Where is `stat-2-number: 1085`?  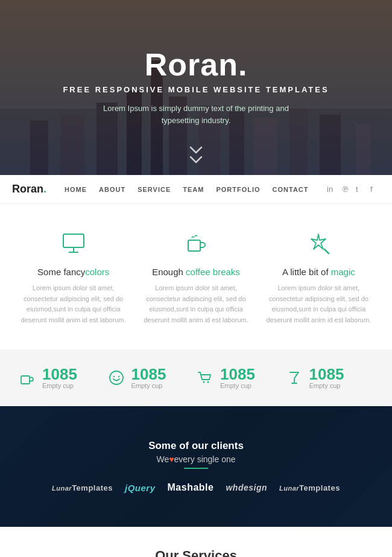
stat-2-number: 1085 is located at coordinates (149, 374).